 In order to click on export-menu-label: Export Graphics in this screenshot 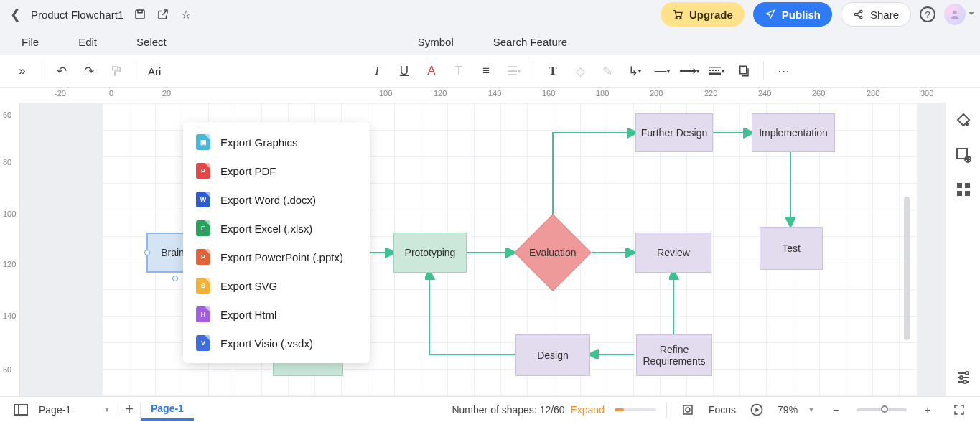, I will do `click(259, 142)`.